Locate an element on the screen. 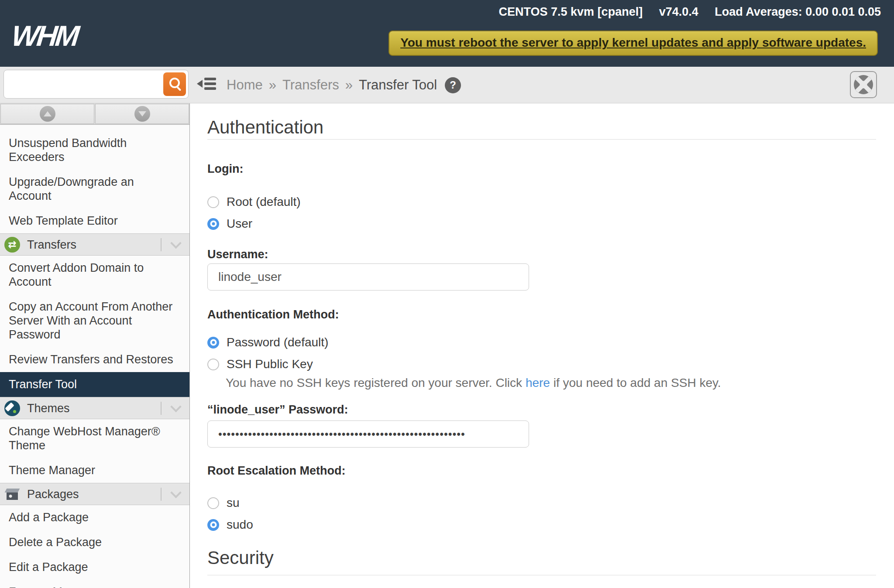  sidebar-scroll-controls is located at coordinates (95, 114).